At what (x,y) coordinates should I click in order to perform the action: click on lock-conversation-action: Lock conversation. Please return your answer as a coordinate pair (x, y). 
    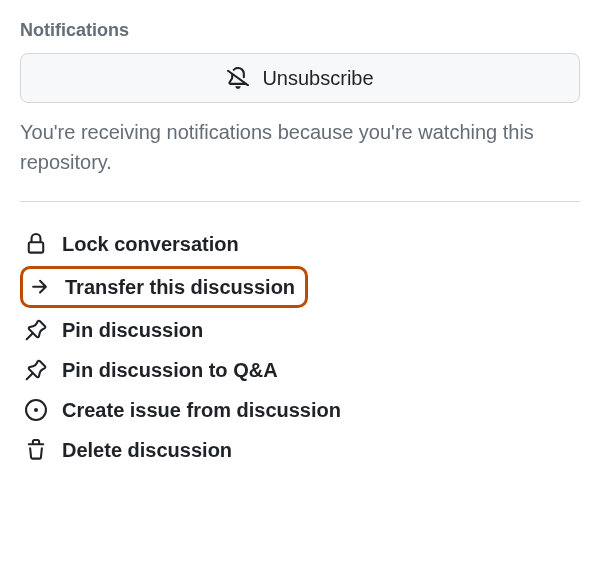
    Looking at the image, I should click on (300, 244).